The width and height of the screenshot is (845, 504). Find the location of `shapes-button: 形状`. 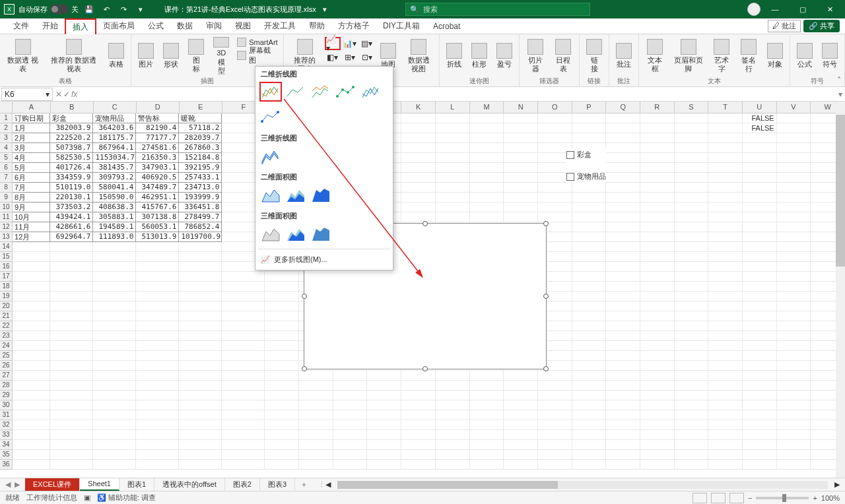

shapes-button: 形状 is located at coordinates (171, 56).